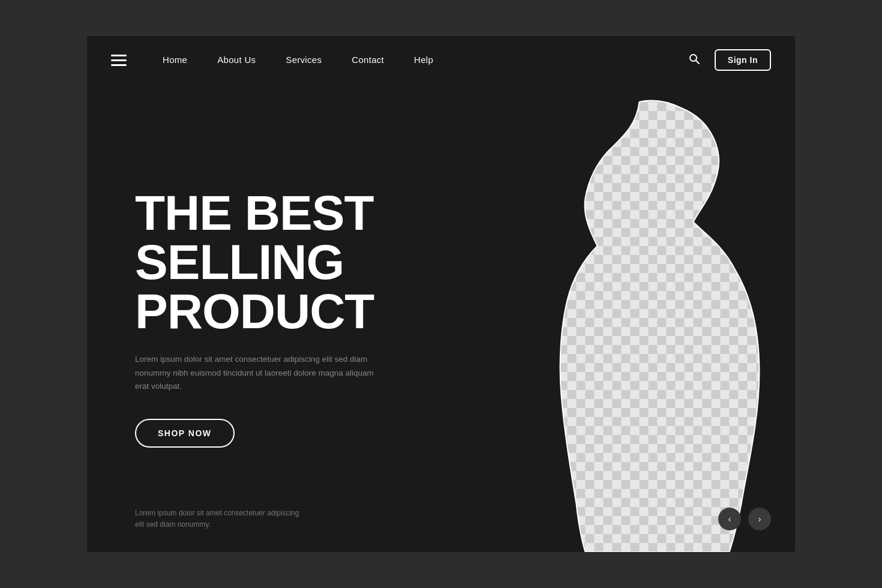 The height and width of the screenshot is (588, 882). Describe the element at coordinates (743, 60) in the screenshot. I see `signin-button: Sign In` at that location.